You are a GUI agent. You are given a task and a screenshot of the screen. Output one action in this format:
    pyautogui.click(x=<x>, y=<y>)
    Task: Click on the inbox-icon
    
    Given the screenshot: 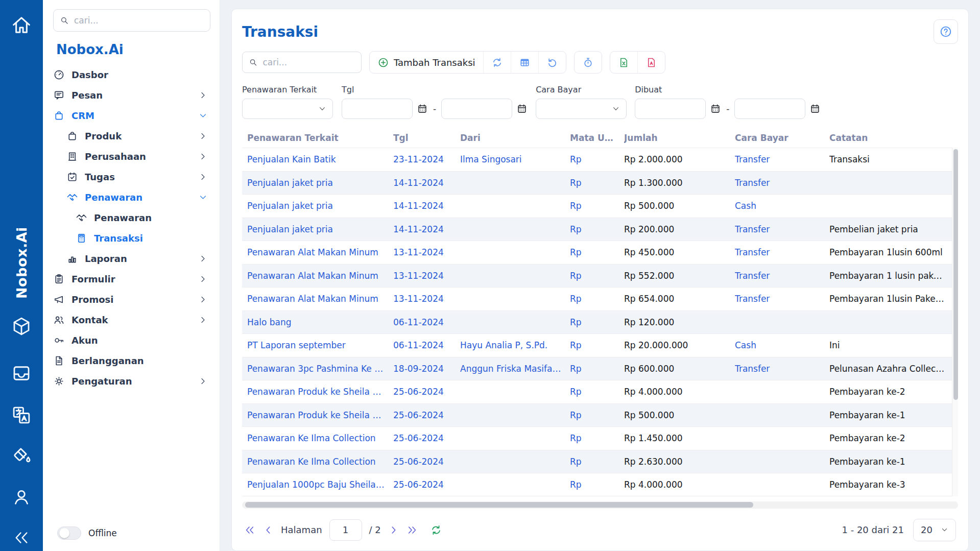 What is the action you would take?
    pyautogui.click(x=21, y=373)
    